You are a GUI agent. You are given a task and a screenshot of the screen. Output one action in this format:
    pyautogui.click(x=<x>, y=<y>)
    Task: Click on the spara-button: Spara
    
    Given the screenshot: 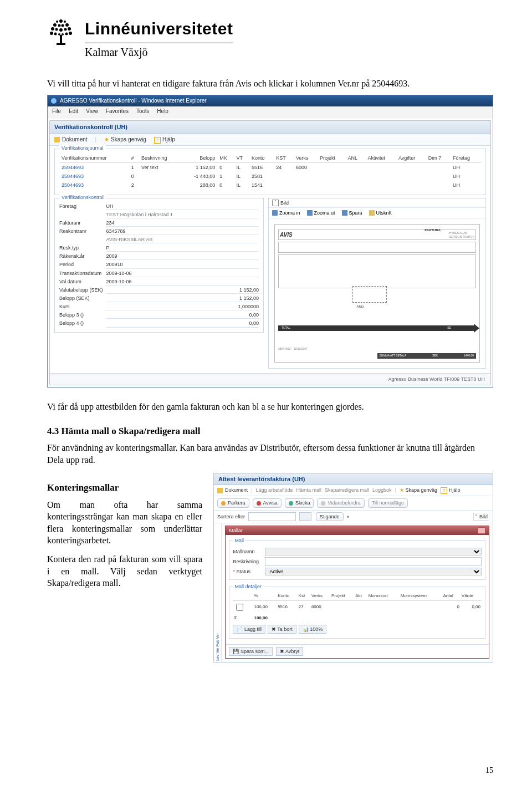 What is the action you would take?
    pyautogui.click(x=352, y=213)
    